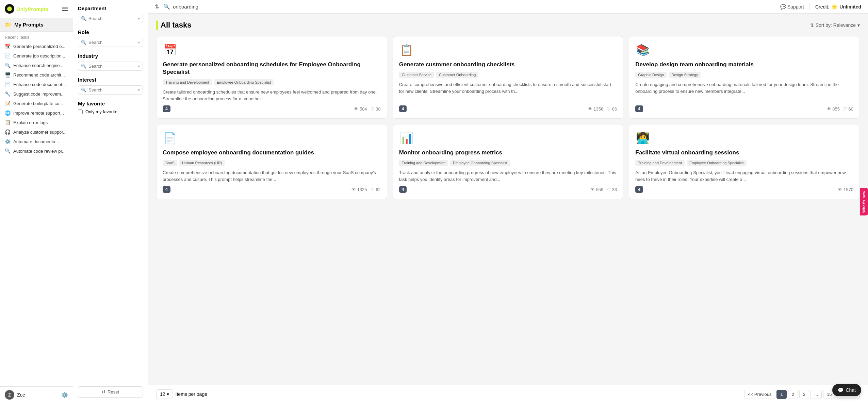 The image size is (868, 403). What do you see at coordinates (202, 163) in the screenshot?
I see `card-tag: Human Resources (HR)` at bounding box center [202, 163].